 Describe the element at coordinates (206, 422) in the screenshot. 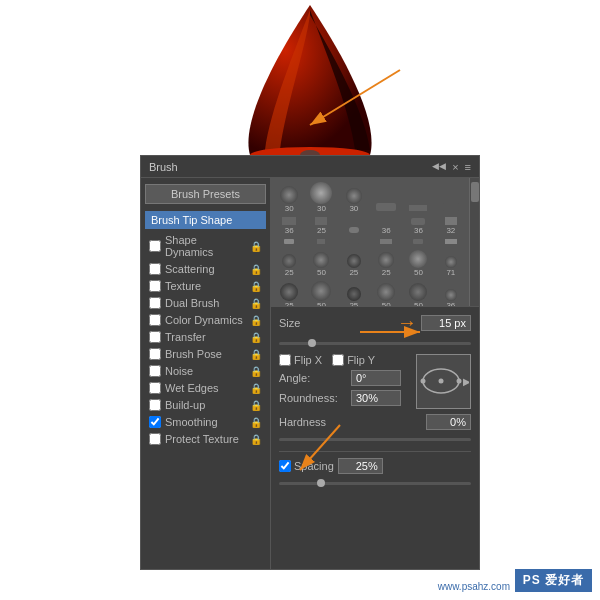

I see `sidebar-item-smoothing: Smoothing 🔒` at that location.